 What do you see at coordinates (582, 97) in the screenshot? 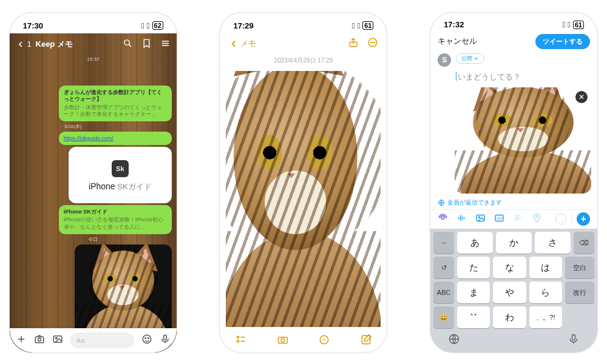
I see `remove-image-icon: ✕` at bounding box center [582, 97].